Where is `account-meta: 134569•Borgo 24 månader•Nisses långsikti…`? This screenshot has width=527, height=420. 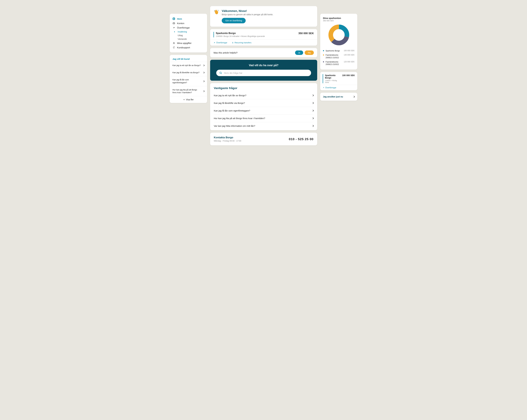
account-meta: 134569•Borgo 24 månader•Nisses långsikti… is located at coordinates (256, 36).